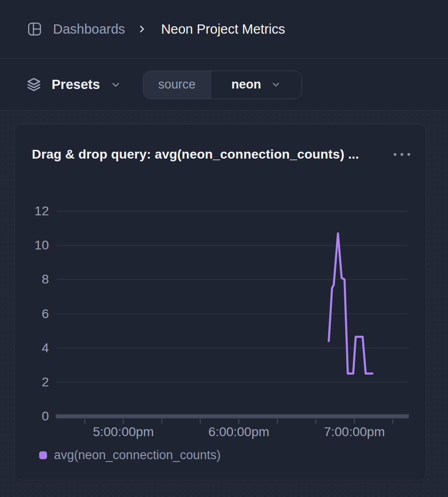  I want to click on legend-swatch, so click(43, 456).